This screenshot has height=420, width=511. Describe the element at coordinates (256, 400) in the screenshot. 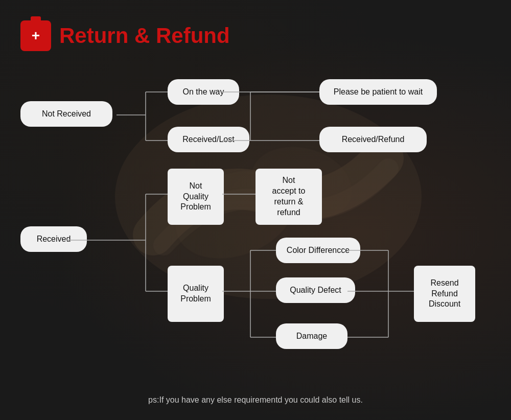

I see `footer-note: ps:If you have any else requirementd you…` at that location.